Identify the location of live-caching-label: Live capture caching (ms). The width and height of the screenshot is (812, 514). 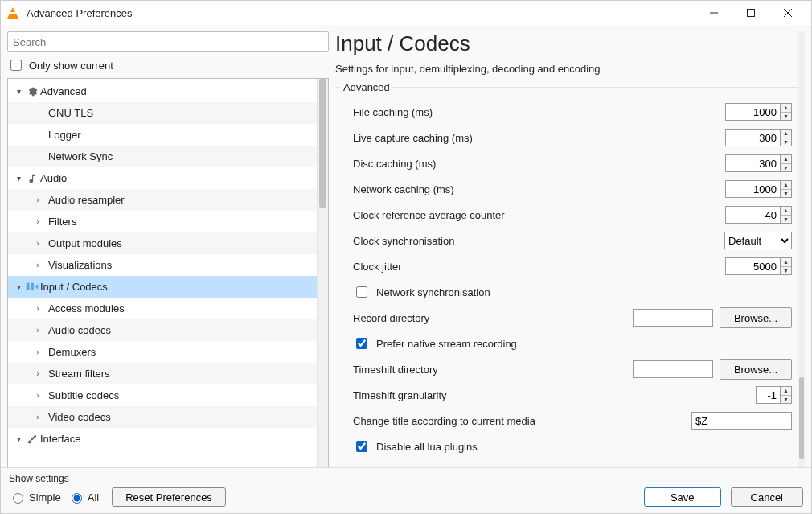
(535, 138).